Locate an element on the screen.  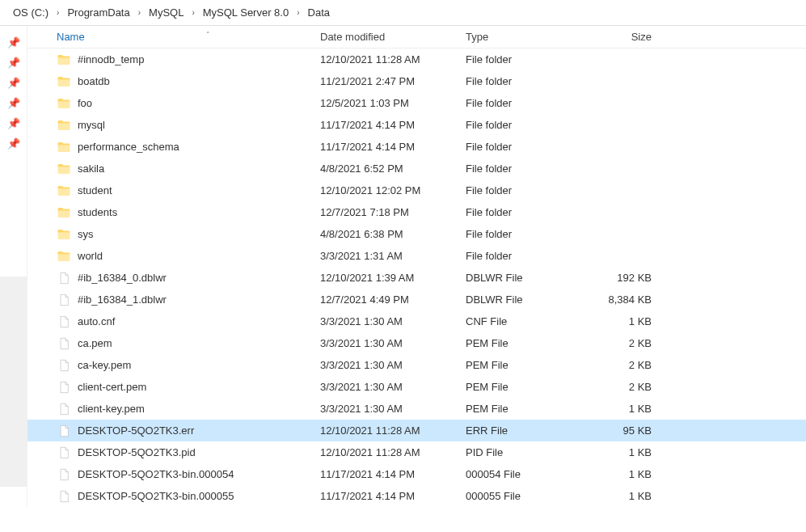
file-name: boatdb is located at coordinates (94, 81).